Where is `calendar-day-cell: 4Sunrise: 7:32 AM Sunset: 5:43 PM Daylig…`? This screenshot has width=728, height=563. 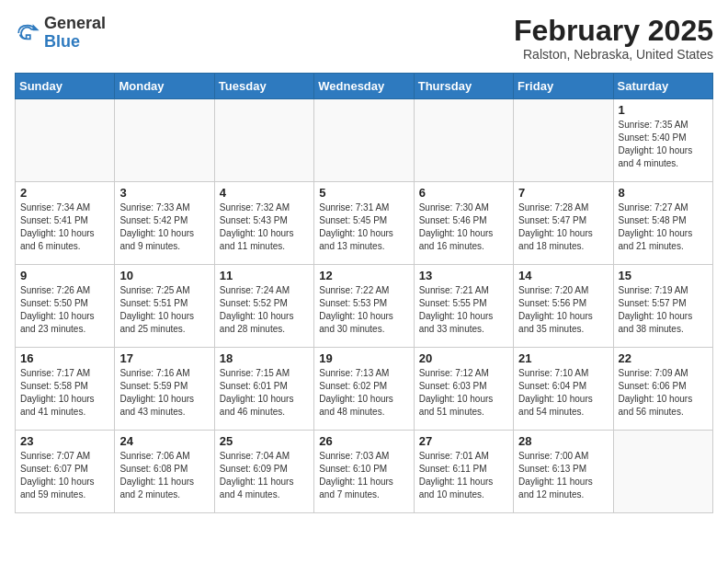 calendar-day-cell: 4Sunrise: 7:32 AM Sunset: 5:43 PM Daylig… is located at coordinates (264, 224).